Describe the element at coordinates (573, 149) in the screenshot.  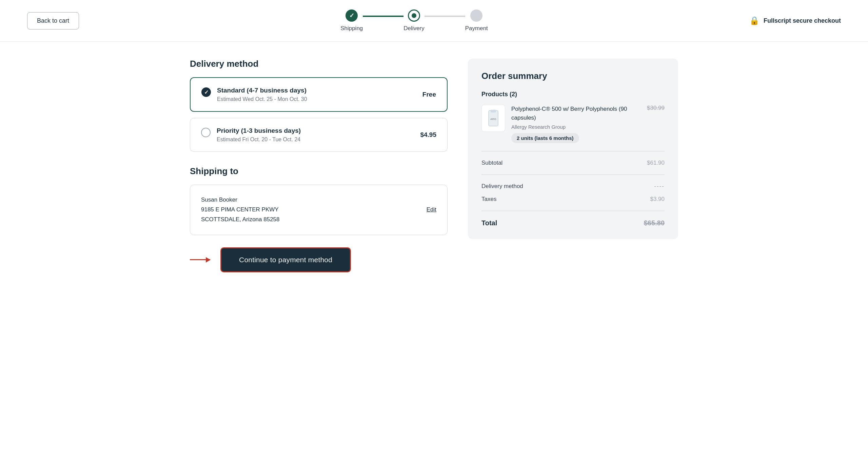
I see `order-summary-panel: Order summary Products (2) ARG Polypheno…` at that location.